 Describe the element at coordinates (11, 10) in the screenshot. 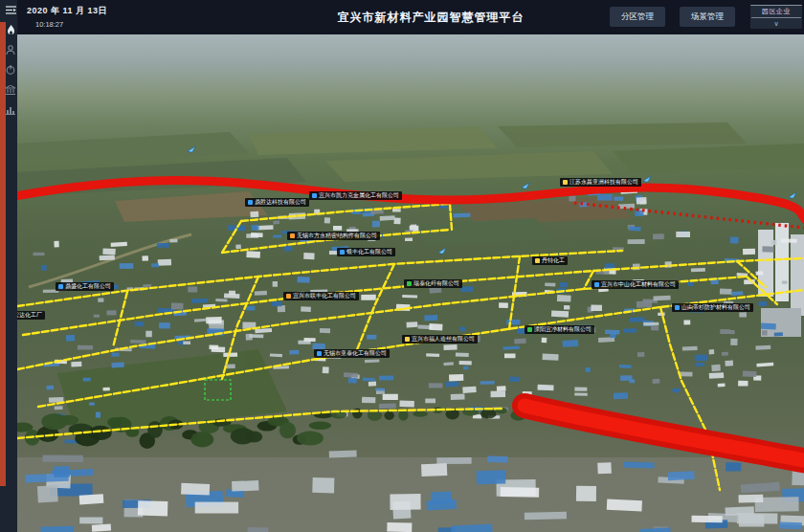

I see `menu-button` at that location.